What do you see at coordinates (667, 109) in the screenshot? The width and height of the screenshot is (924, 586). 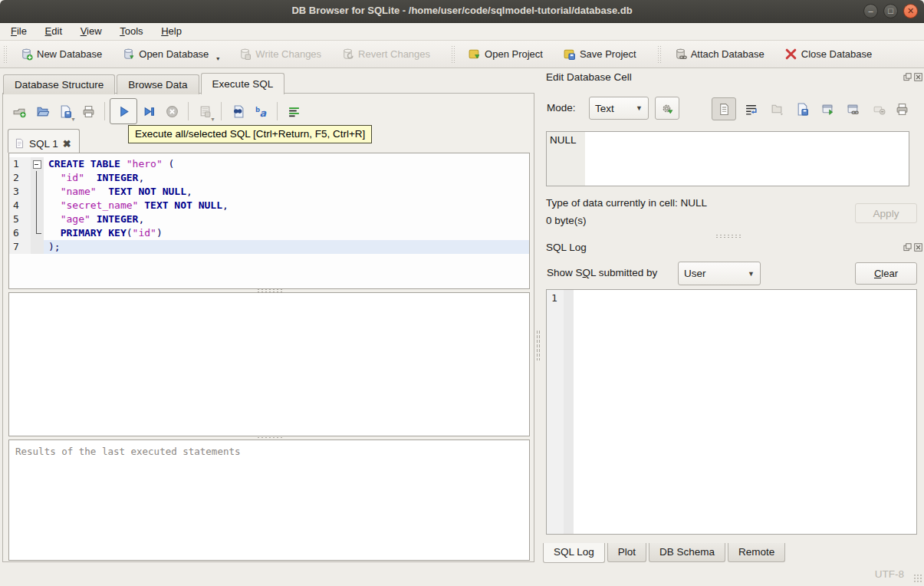 I see `auto-apply-icon` at bounding box center [667, 109].